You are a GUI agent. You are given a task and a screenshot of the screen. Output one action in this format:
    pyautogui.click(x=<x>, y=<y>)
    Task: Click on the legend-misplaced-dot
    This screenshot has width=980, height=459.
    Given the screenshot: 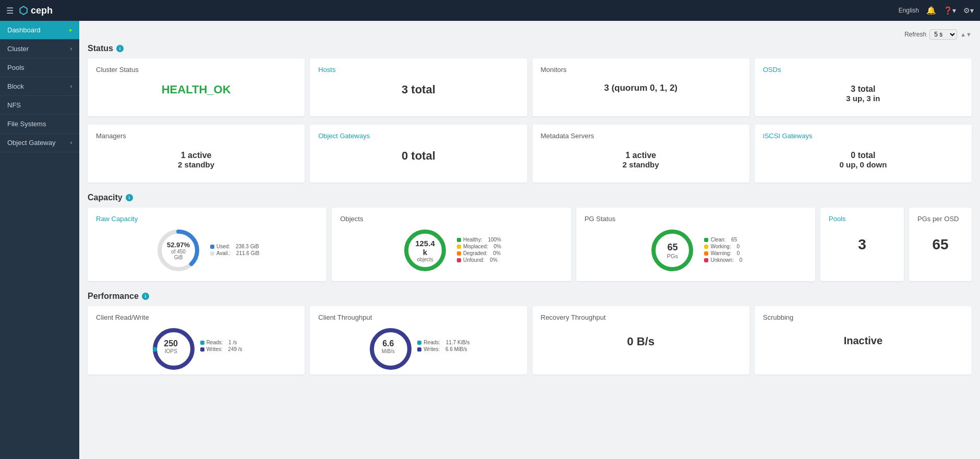 What is the action you would take?
    pyautogui.click(x=459, y=247)
    